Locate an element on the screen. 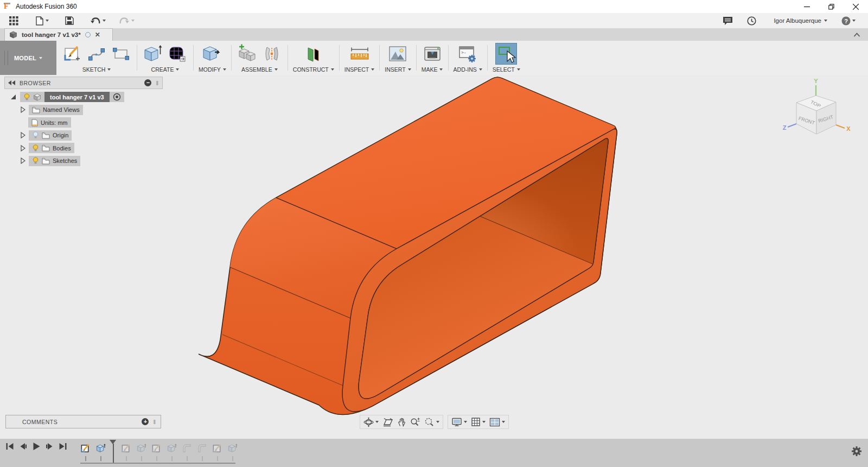  collapse-browser-icon is located at coordinates (12, 83).